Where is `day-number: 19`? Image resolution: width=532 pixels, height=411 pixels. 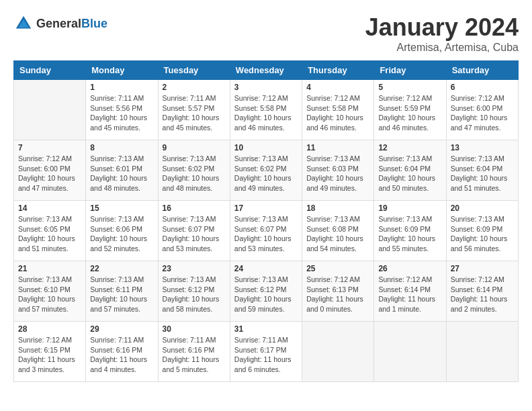
day-number: 19 is located at coordinates (410, 208).